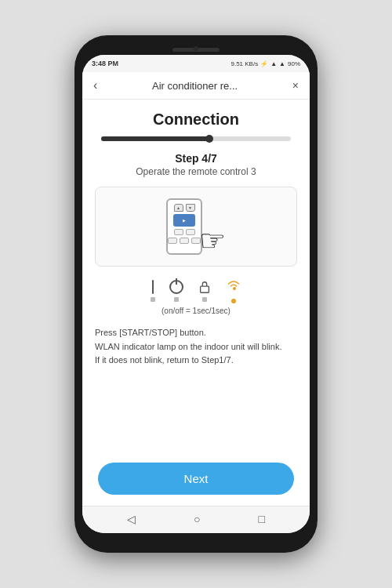 This screenshot has width=392, height=588. Describe the element at coordinates (296, 85) in the screenshot. I see `close-button: ×` at that location.